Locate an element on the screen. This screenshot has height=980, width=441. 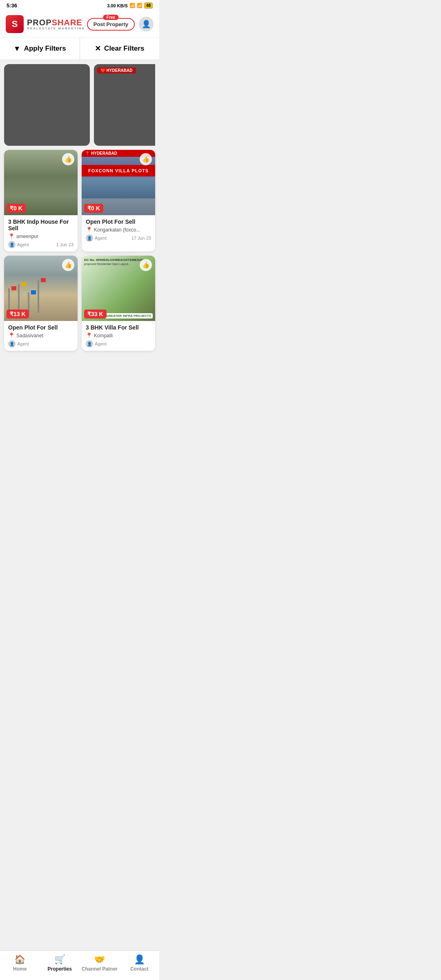
property-card-1-body: 3 BHK Indp House For Sell 📍 ameenpur 👤 A… is located at coordinates (41, 234).